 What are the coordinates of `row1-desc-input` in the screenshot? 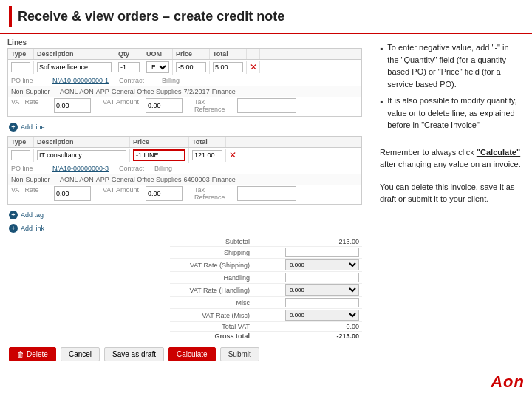 It's located at (74, 67).